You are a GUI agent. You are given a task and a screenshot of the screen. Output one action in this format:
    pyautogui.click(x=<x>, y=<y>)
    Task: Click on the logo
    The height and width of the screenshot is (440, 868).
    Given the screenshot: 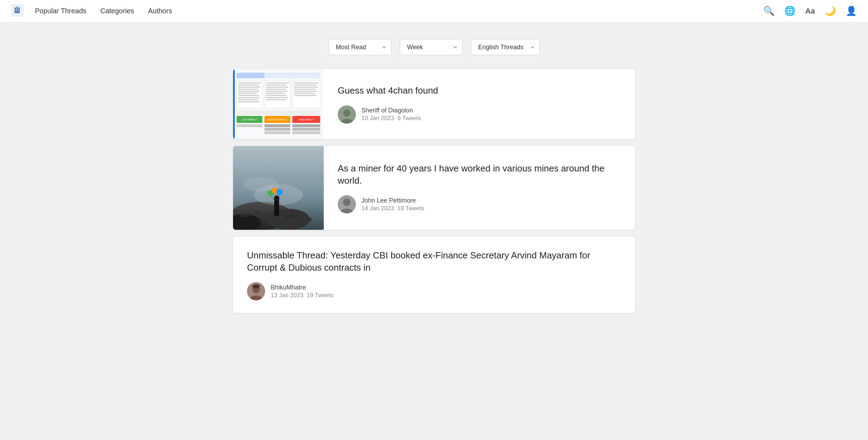 What is the action you would take?
    pyautogui.click(x=17, y=11)
    